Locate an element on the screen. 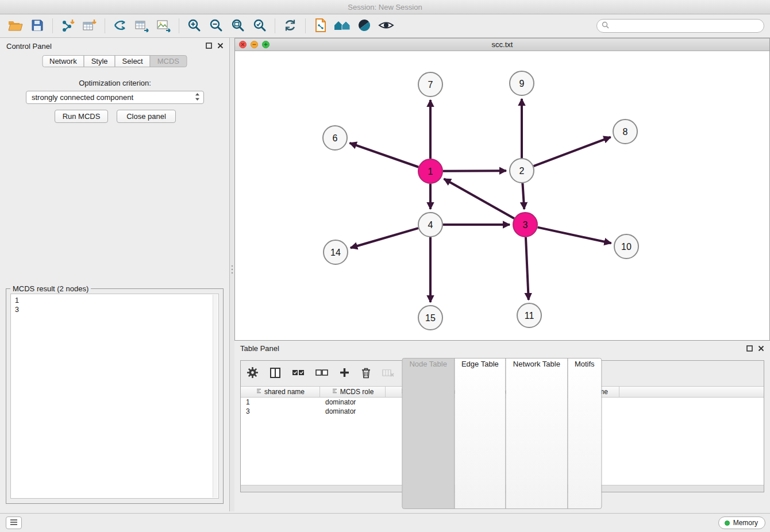 The height and width of the screenshot is (532, 770). new-network-button is located at coordinates (120, 26).